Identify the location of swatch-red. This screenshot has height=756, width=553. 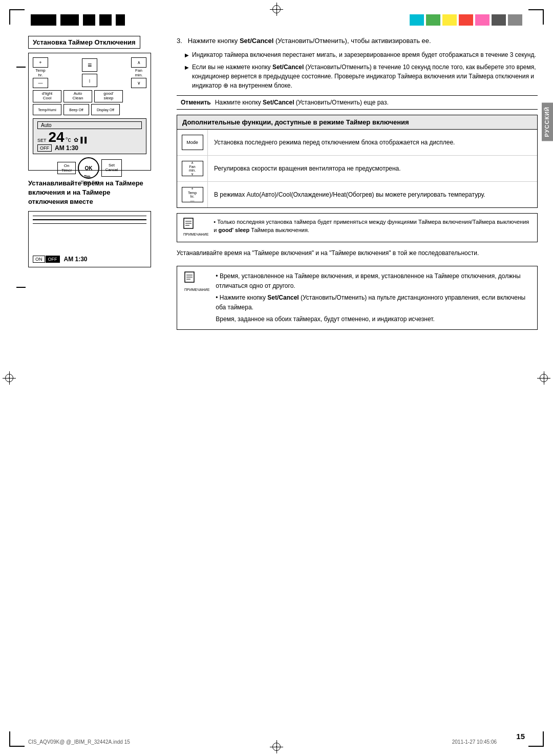
(466, 20).